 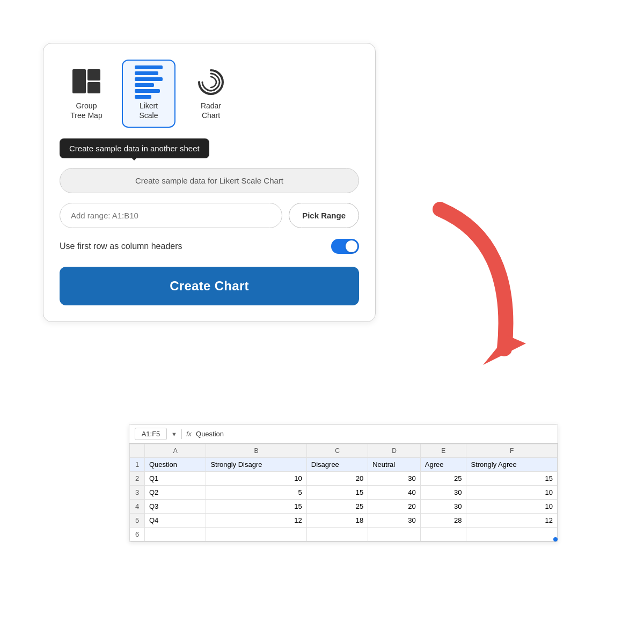 I want to click on table-cell: 5, so click(x=257, y=493).